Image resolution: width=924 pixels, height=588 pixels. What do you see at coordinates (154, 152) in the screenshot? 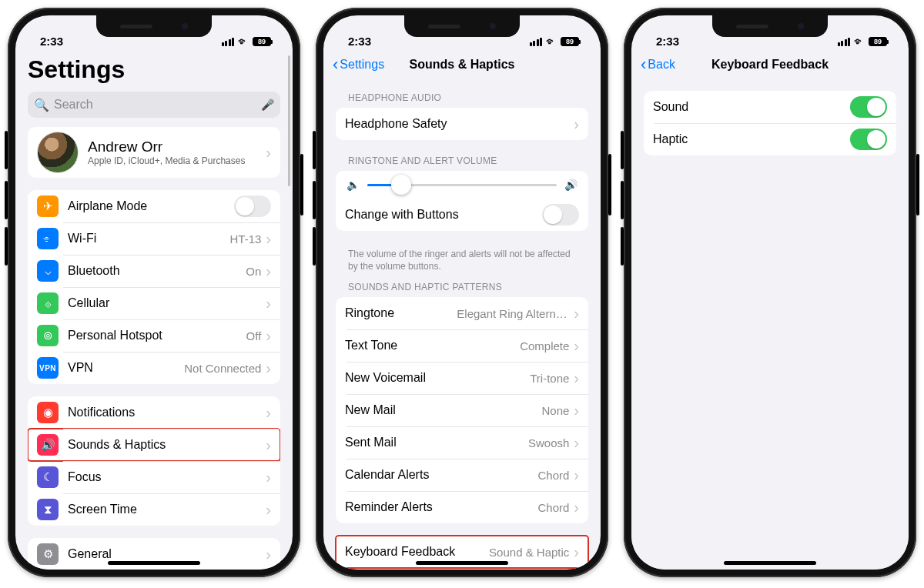
I see `apple-id-row: Andrew Orr Apple ID, iCloud+, Media & Pu…` at bounding box center [154, 152].